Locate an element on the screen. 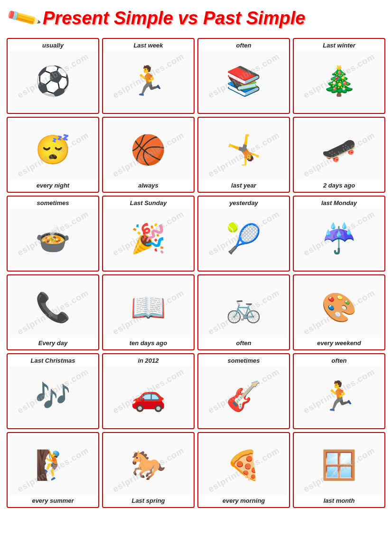 This screenshot has width=392, height=555. card-label-14: often is located at coordinates (244, 343).